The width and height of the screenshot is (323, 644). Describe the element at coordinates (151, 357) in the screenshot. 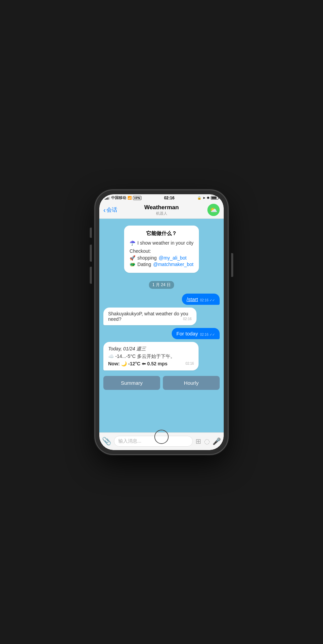

I see `weather-temp: ☁️ -14...-5°C 多云开始于下午。` at that location.